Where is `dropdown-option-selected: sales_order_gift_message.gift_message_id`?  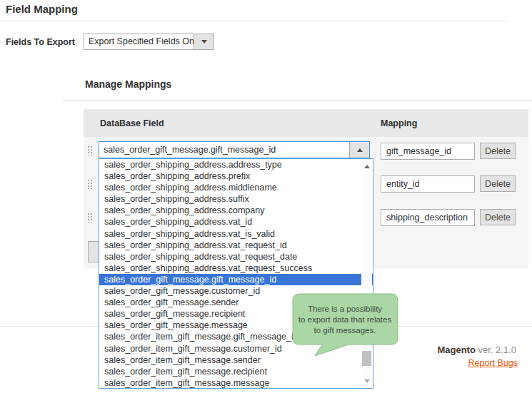
dropdown-option-selected: sales_order_gift_message.gift_message_id is located at coordinates (236, 280).